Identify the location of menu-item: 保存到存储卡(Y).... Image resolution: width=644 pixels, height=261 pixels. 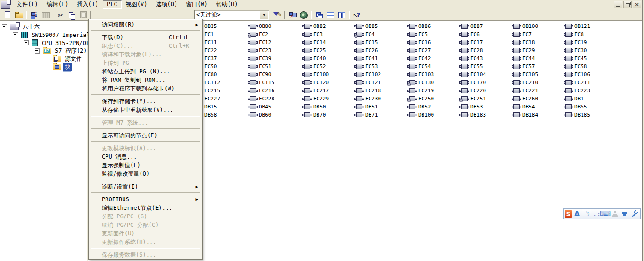
(146, 101).